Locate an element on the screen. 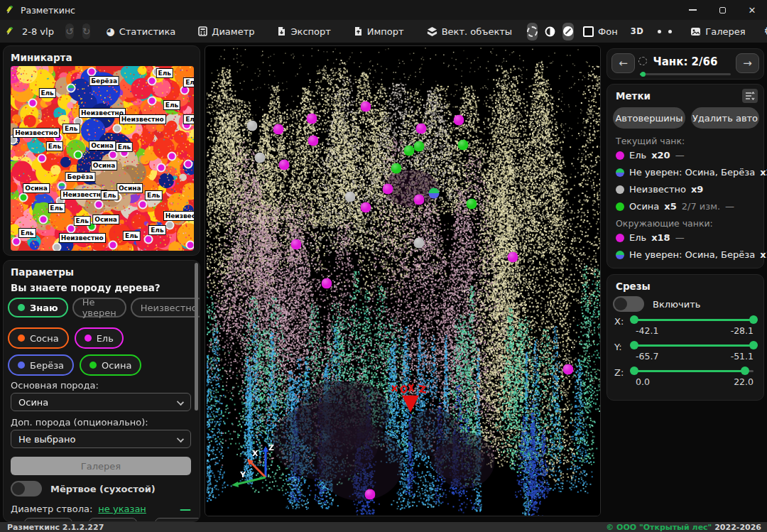 This screenshot has height=532, width=767. know-option-unsure: Не уверен is located at coordinates (99, 308).